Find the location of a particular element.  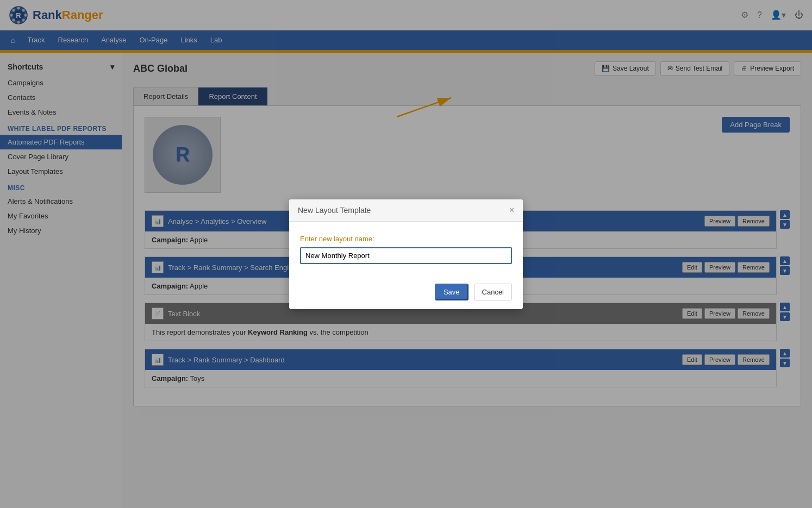

modal-title: New Layout Template is located at coordinates (334, 210).